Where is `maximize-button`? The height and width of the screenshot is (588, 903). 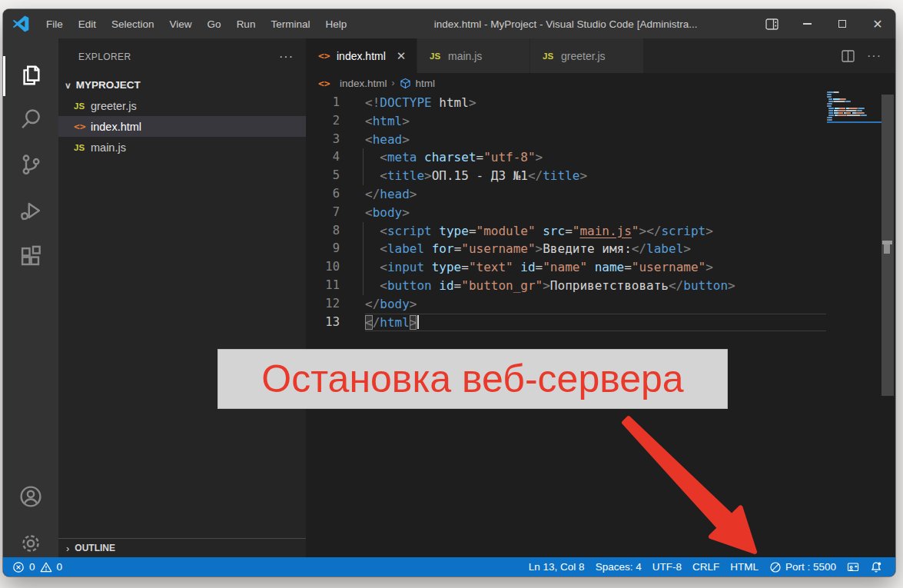 maximize-button is located at coordinates (842, 24).